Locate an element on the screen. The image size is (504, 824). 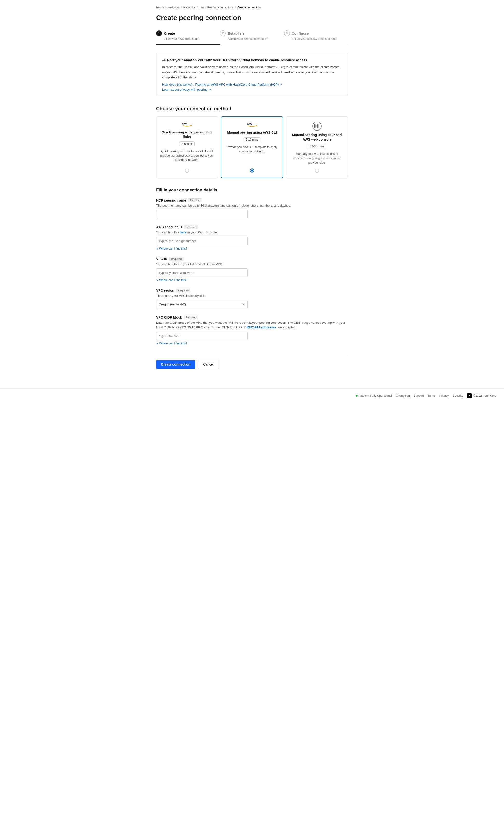
method-card-hcp-badge: 30-60 mins is located at coordinates (317, 146).